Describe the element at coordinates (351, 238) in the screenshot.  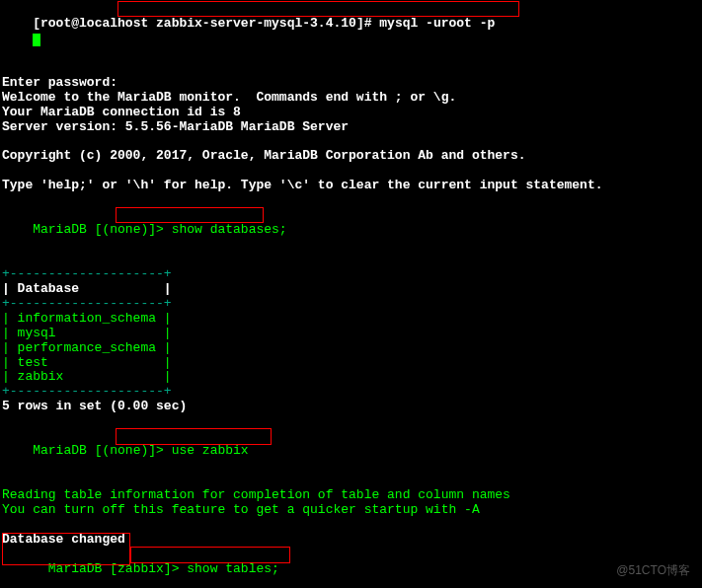
I see `mariadb-prompt-line: MariaDB [(none)]> show databases;` at that location.